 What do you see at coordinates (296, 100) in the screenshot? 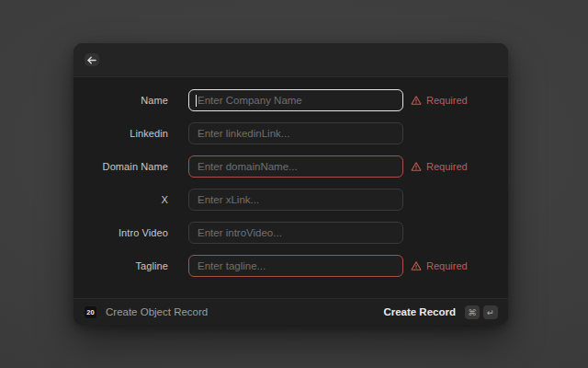
I see `name-input-box` at bounding box center [296, 100].